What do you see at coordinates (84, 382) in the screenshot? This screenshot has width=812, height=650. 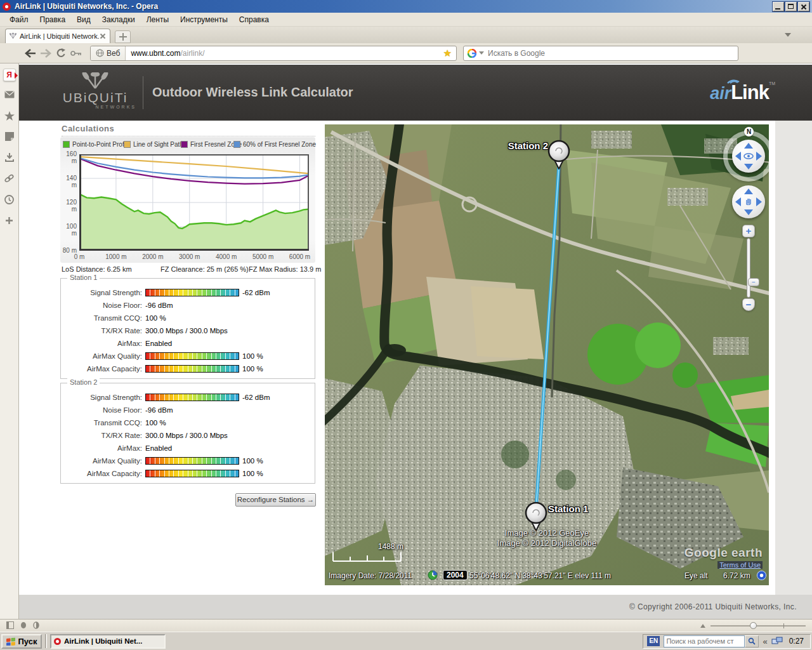 I see `station-panel-title: Station 2` at bounding box center [84, 382].